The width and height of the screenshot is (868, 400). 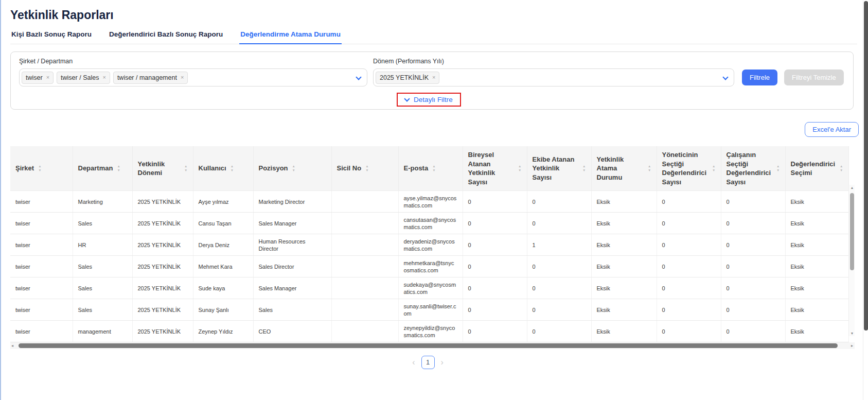 I want to click on detail-filter-highlight-box: Detaylı Filtre, so click(x=429, y=100).